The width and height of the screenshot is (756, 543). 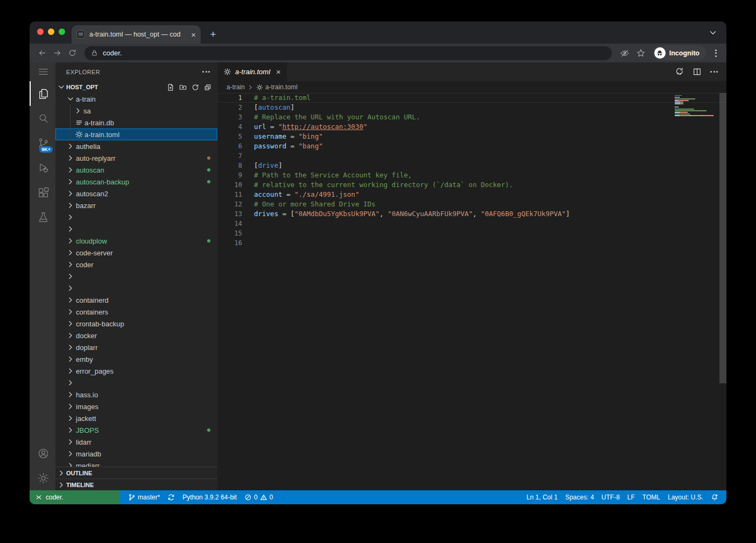 I want to click on tree-item-containers: containers, so click(x=137, y=312).